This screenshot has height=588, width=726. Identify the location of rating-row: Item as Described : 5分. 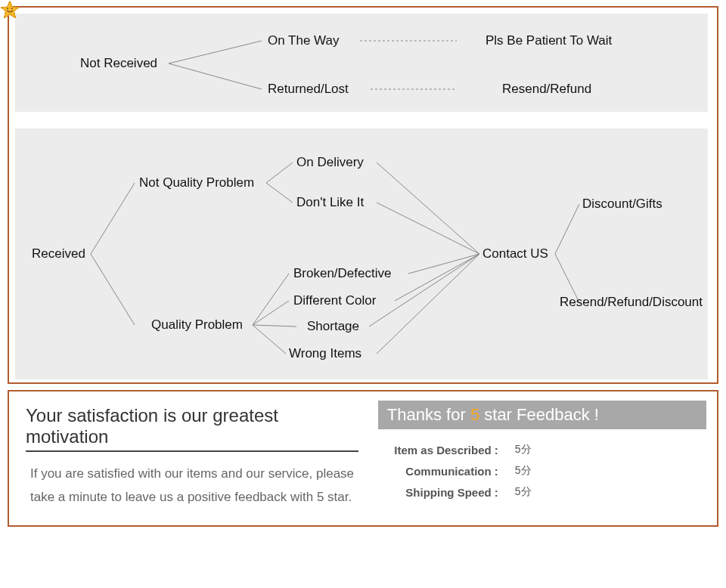
(542, 450).